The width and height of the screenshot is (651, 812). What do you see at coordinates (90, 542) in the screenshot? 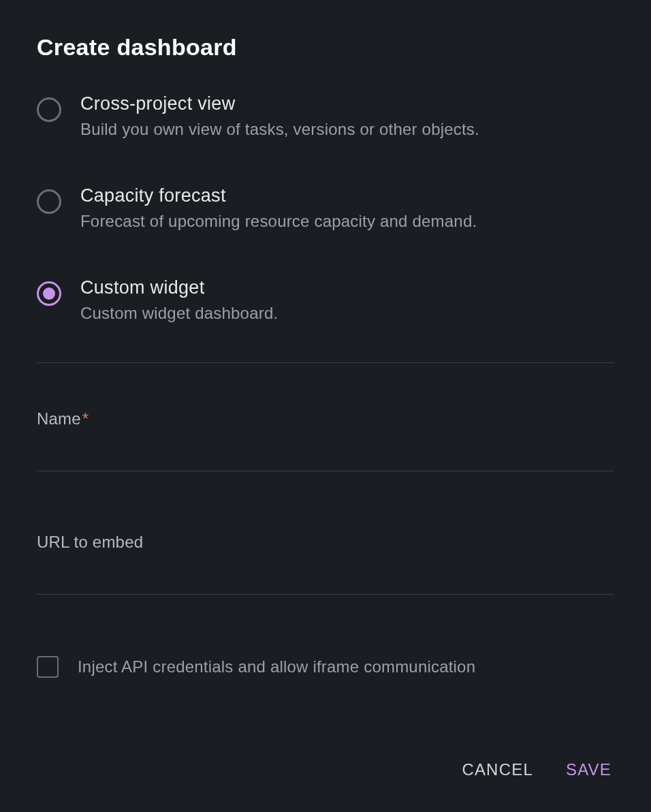
I see `url-label-text: URL to embed` at bounding box center [90, 542].